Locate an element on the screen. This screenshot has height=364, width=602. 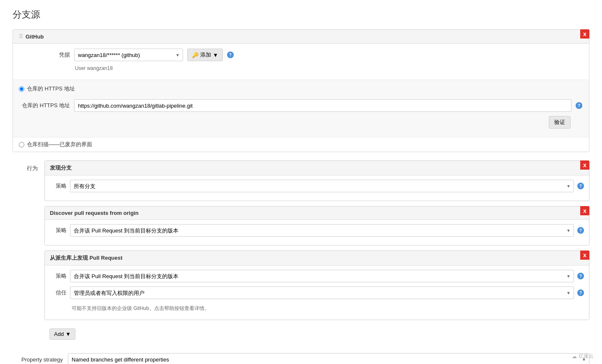
credentials-select: wangzan18/****** (github) is located at coordinates (129, 55).